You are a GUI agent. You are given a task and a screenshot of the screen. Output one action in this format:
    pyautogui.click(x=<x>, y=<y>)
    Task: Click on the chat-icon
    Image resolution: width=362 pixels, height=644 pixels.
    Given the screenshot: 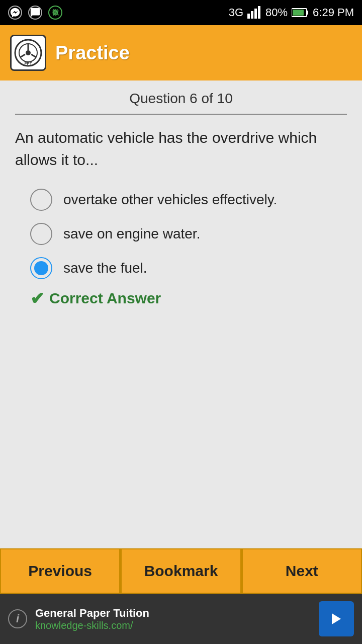 What is the action you would take?
    pyautogui.click(x=35, y=13)
    